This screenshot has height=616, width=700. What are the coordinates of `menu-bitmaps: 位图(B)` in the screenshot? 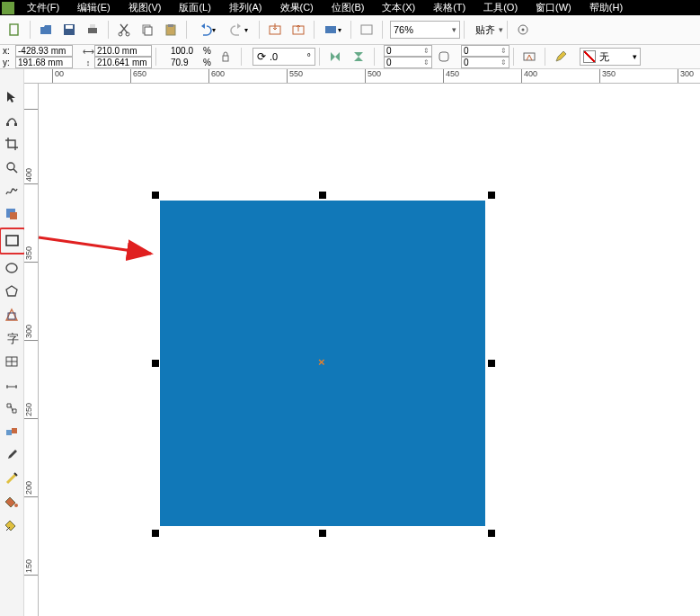 It's located at (349, 7).